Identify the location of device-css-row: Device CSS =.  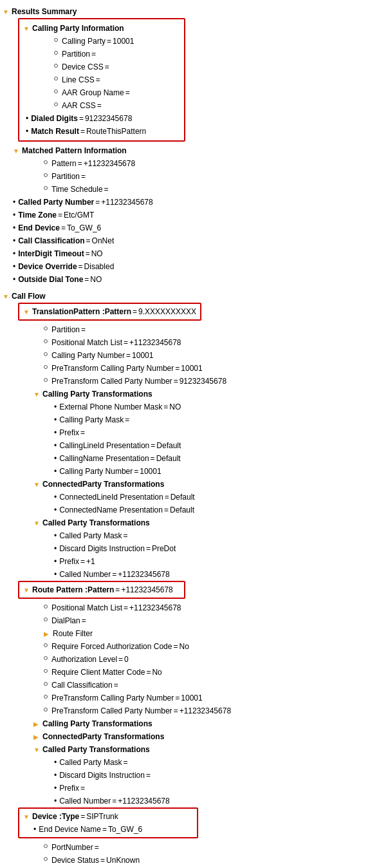
(102, 67).